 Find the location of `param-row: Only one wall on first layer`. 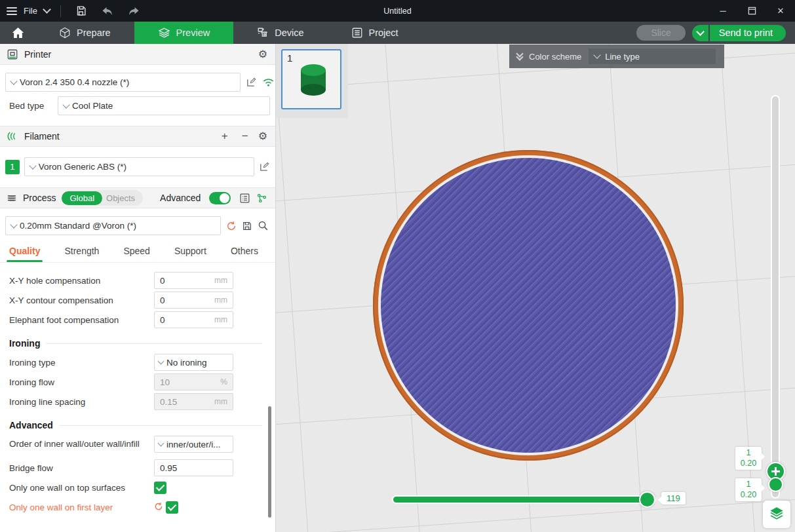

param-row: Only one wall on first layer is located at coordinates (142, 507).